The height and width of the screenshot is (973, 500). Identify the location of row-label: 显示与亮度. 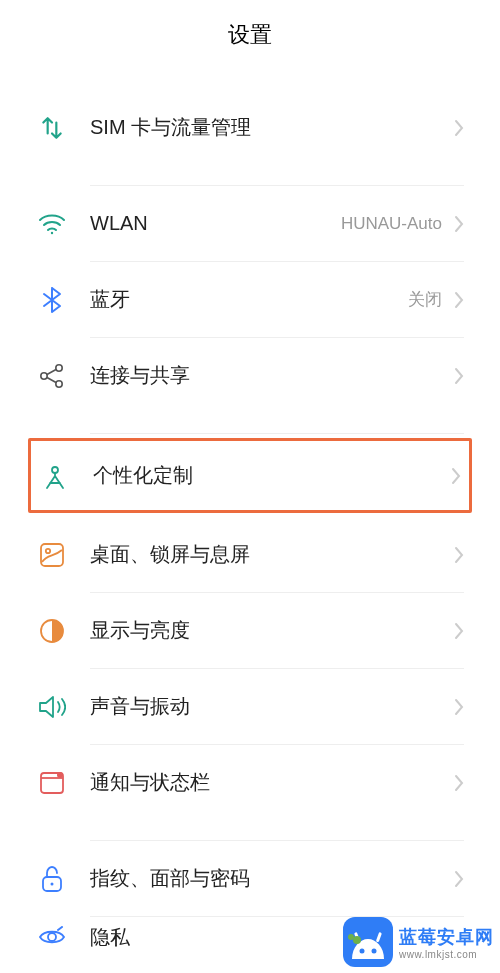
(272, 630).